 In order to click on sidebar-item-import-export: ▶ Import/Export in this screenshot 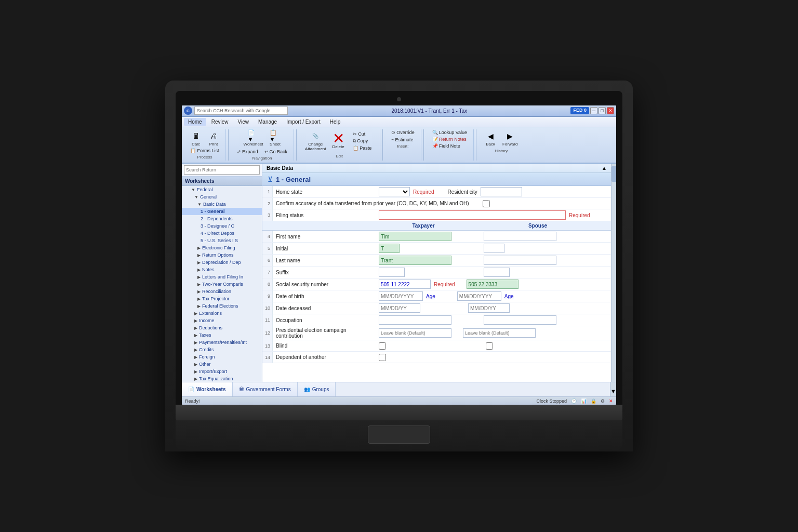, I will do `click(222, 371)`.